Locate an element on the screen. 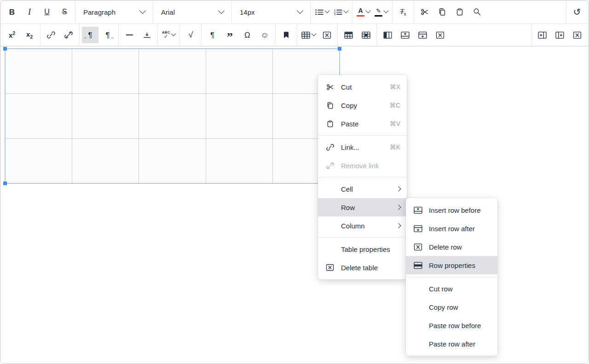  insert-row-after-button is located at coordinates (422, 35).